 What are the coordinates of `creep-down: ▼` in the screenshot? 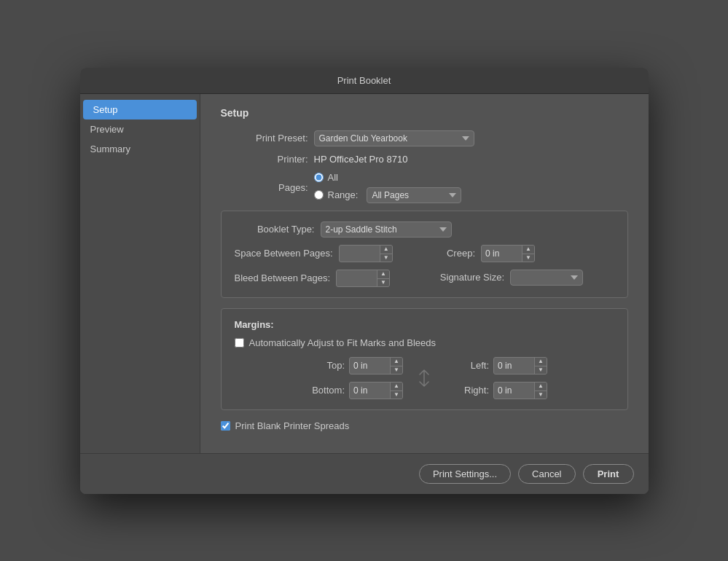 It's located at (528, 258).